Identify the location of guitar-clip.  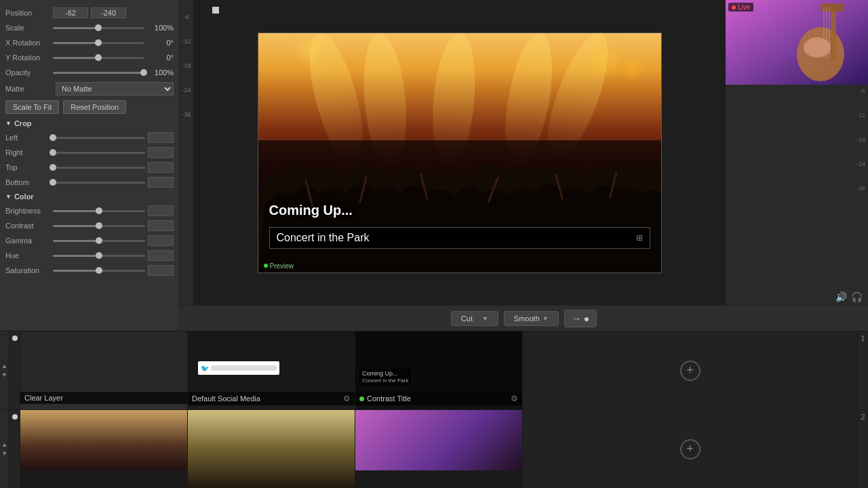
(439, 449).